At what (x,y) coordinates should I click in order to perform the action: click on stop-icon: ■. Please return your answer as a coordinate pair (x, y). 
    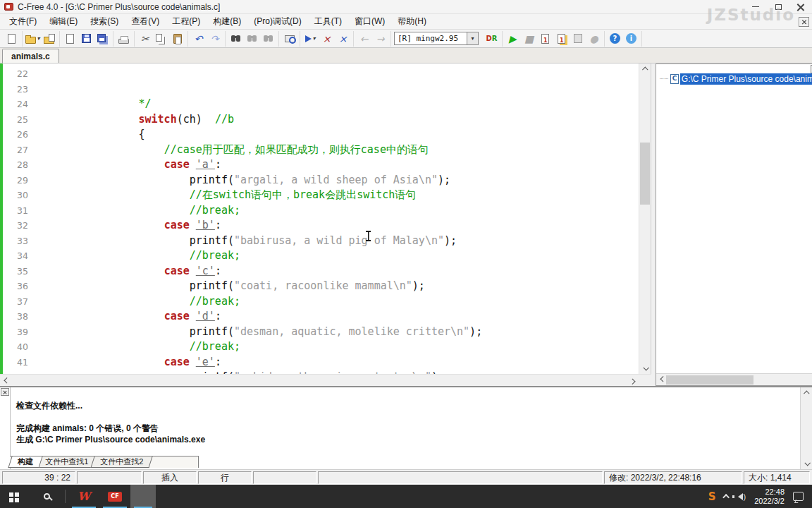
    Looking at the image, I should click on (529, 39).